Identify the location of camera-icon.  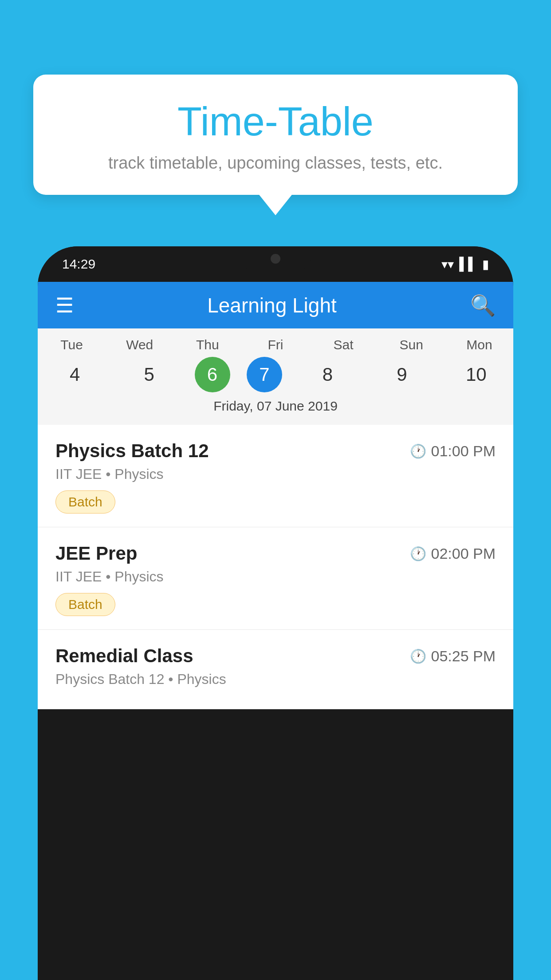
(276, 259).